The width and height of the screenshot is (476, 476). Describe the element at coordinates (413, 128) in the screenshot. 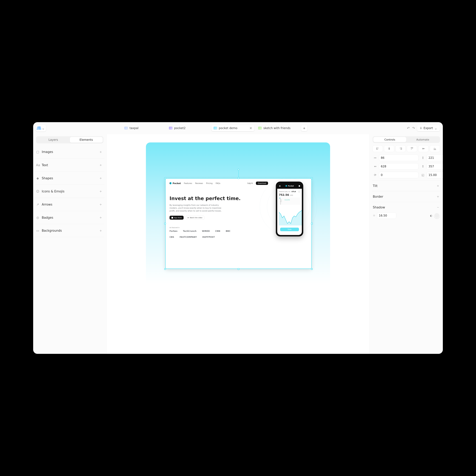

I see `redo-button: ↷` at that location.